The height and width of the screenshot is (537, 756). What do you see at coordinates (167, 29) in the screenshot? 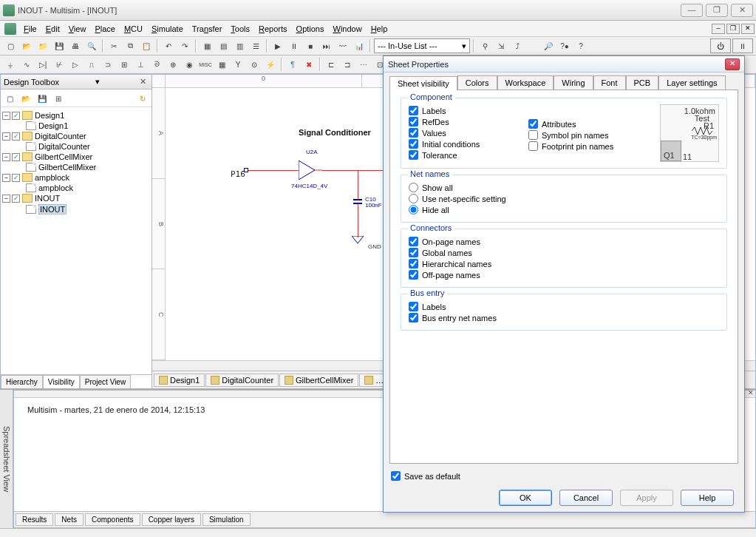
I see `menu-simulate: Simulate` at bounding box center [167, 29].